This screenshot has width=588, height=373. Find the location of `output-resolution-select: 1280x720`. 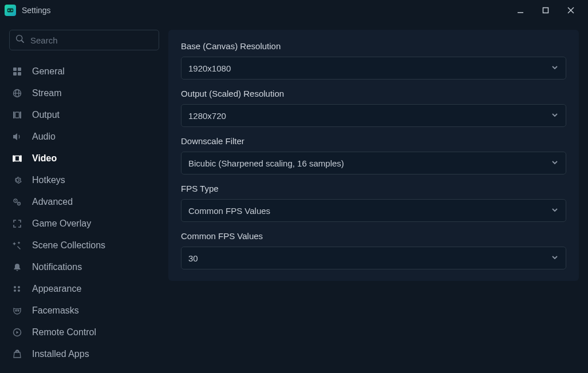

output-resolution-select: 1280x720 is located at coordinates (373, 116).